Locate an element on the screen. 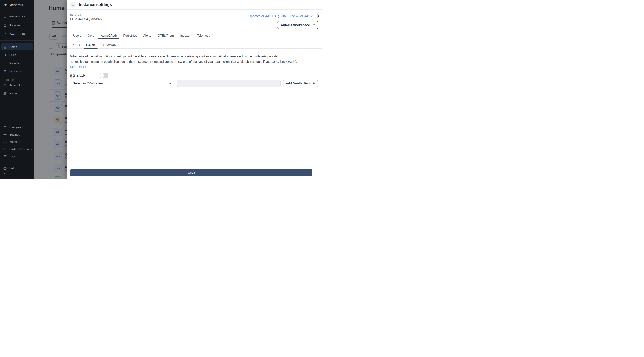  route-icon is located at coordinates (5, 93).